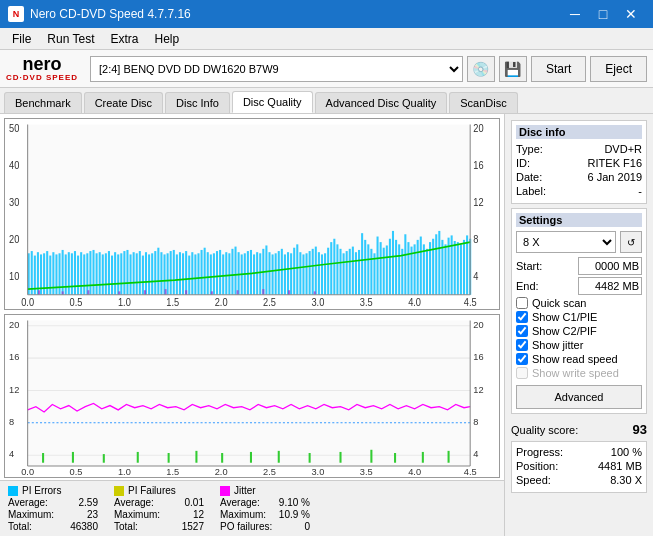  I want to click on show-c1pie-checkbox, so click(522, 317).